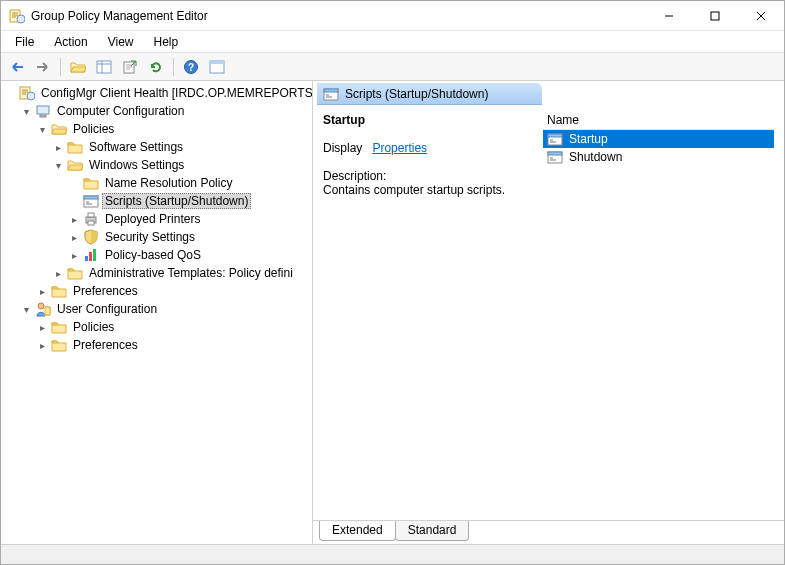 The width and height of the screenshot is (785, 565). Describe the element at coordinates (136, 147) in the screenshot. I see `tree-label: Software Settings` at that location.